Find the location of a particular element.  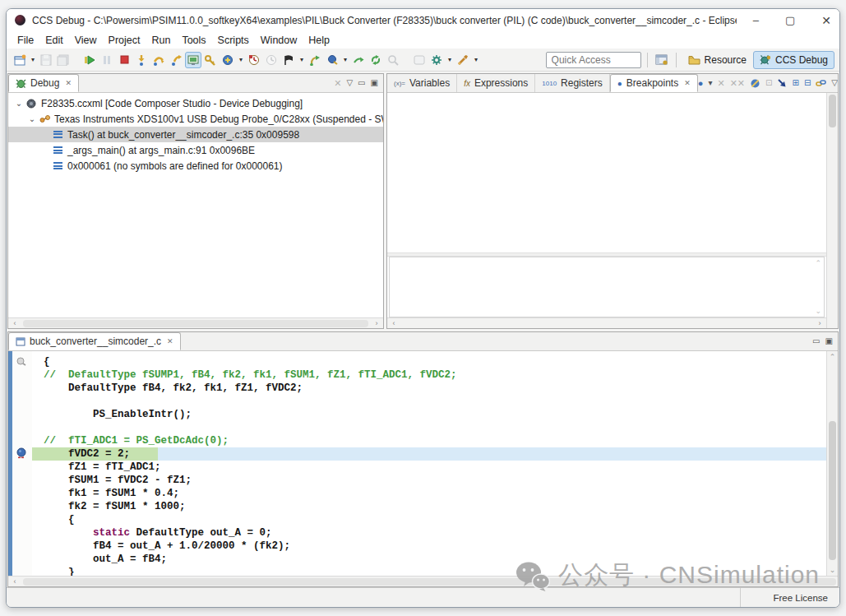

tab-variables: (x)= Variables is located at coordinates (423, 83).